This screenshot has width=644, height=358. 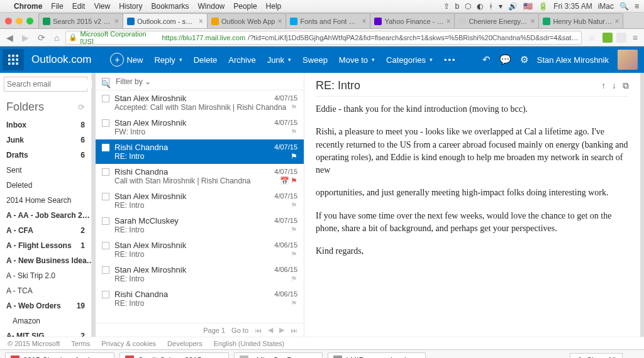 What do you see at coordinates (57, 38) in the screenshot?
I see `home-button: ⌂` at bounding box center [57, 38].